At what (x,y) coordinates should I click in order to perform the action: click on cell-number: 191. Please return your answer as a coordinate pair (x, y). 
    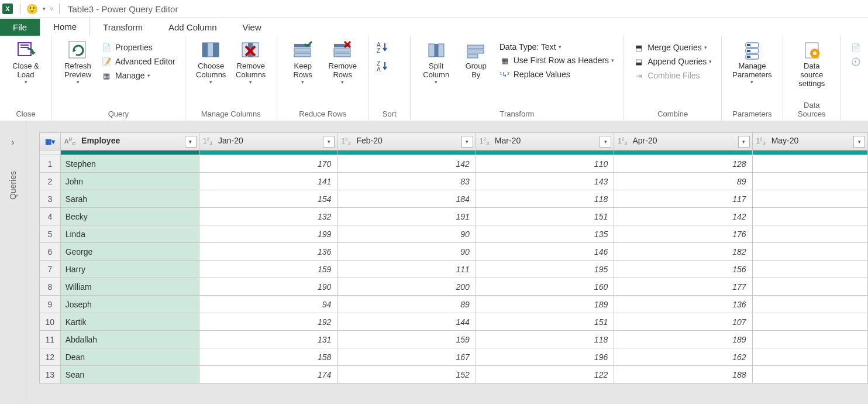
    Looking at the image, I should click on (407, 217).